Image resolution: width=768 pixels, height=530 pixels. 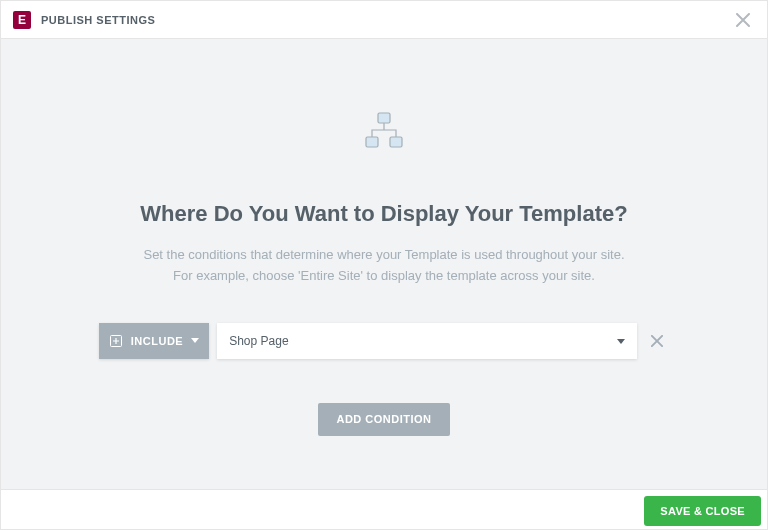 What do you see at coordinates (116, 341) in the screenshot?
I see `plus-icon` at bounding box center [116, 341].